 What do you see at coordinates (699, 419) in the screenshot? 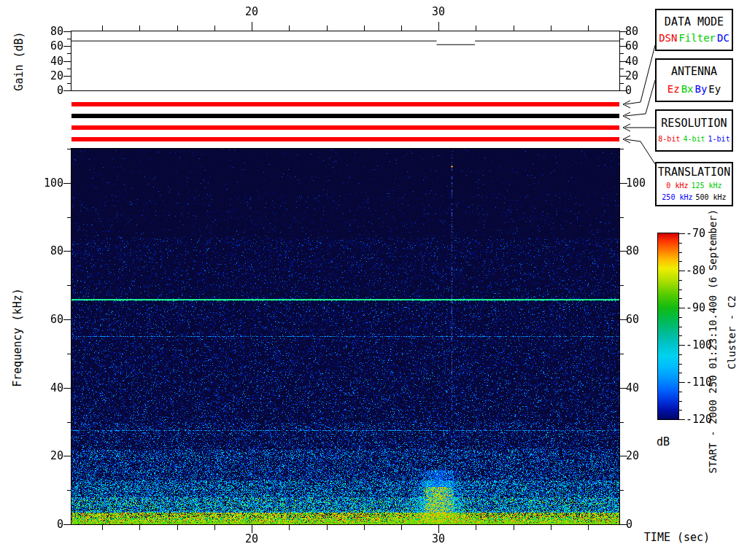
I see `tick-label: -120` at bounding box center [699, 419].